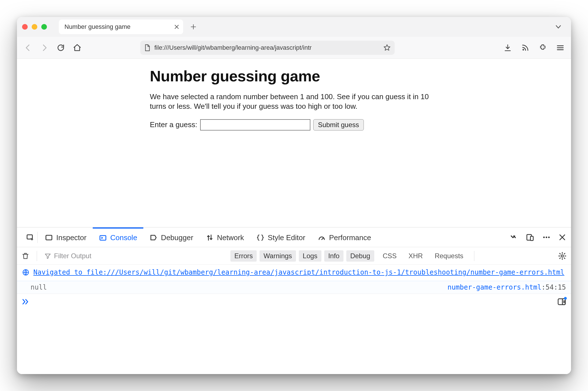 The width and height of the screenshot is (588, 391). Describe the element at coordinates (278, 256) in the screenshot. I see `filter-warnings: Warnings` at that location.